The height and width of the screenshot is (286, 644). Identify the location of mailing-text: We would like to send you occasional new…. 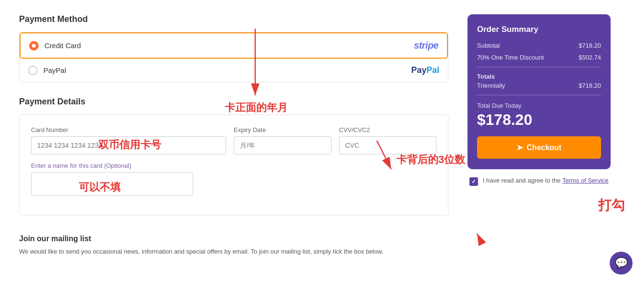
(234, 252).